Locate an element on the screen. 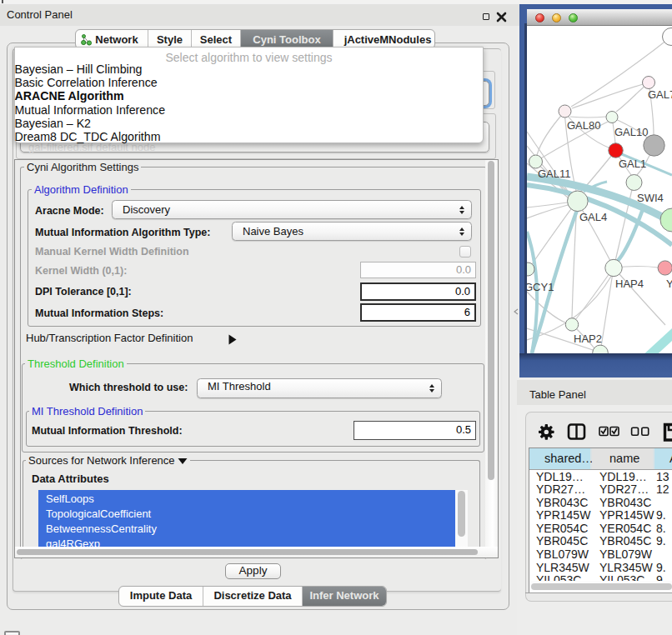 This screenshot has height=635, width=672. svg-text: GAL1 is located at coordinates (632, 163).